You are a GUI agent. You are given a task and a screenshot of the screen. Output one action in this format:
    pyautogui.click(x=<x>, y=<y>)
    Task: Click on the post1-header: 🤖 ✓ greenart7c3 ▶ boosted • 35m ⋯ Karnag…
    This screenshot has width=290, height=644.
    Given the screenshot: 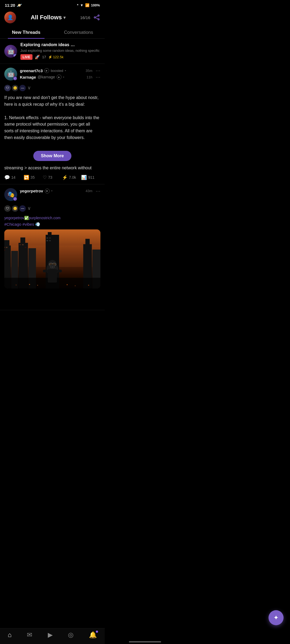 What is the action you would take?
    pyautogui.click(x=52, y=74)
    